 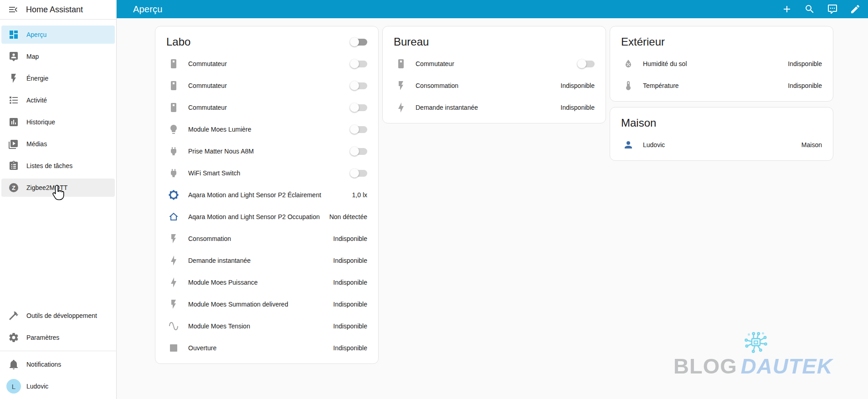 What do you see at coordinates (174, 348) in the screenshot?
I see `square-icon` at bounding box center [174, 348].